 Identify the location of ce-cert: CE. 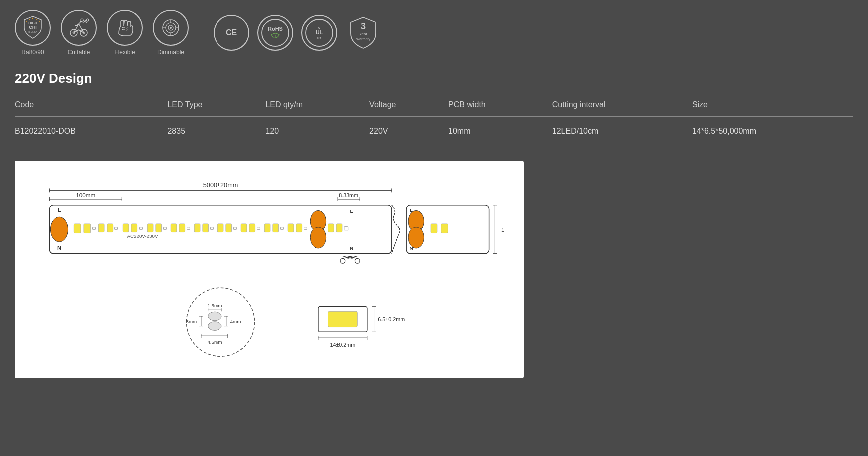
(231, 33).